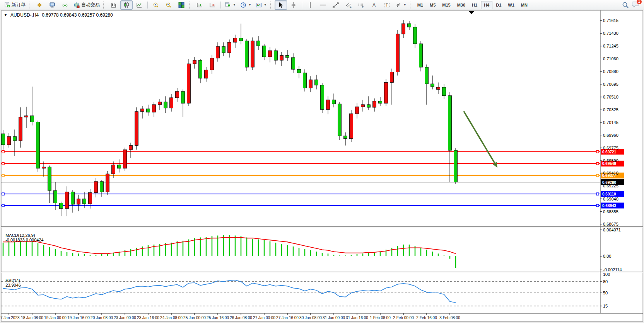  What do you see at coordinates (611, 71) in the screenshot?
I see `svg-text: 0.70880` at bounding box center [611, 71].